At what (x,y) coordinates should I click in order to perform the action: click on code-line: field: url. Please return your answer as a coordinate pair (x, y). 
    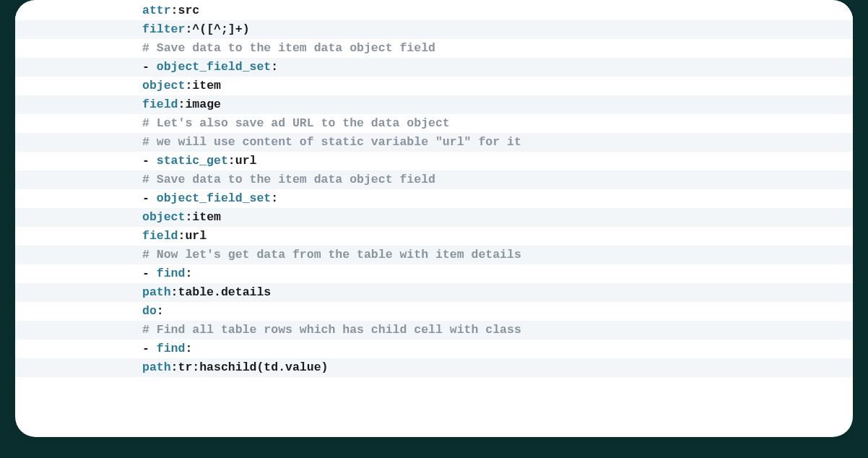
    Looking at the image, I should click on (434, 236).